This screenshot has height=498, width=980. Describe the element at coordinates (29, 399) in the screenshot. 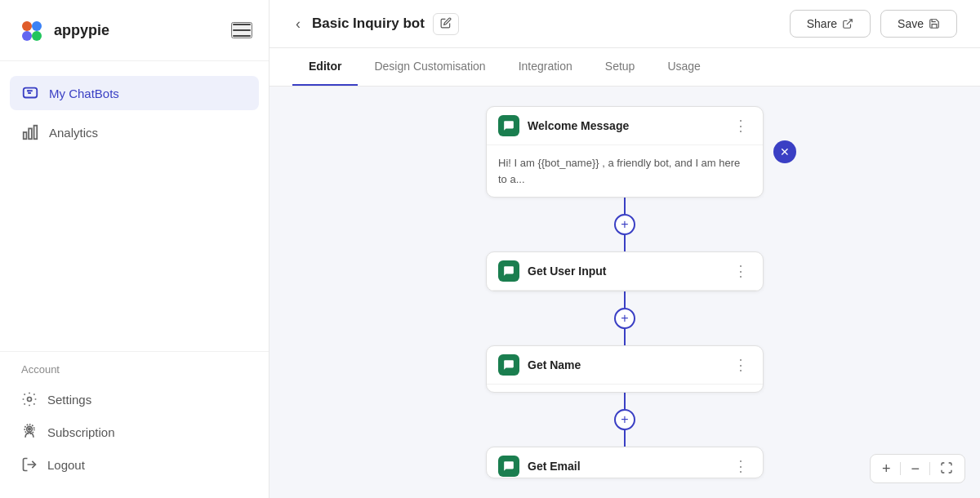

I see `settings-icon` at that location.